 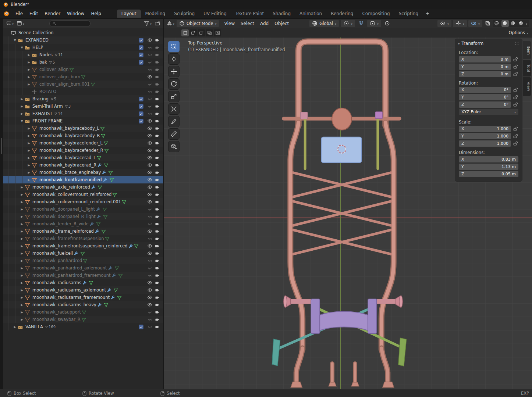 What do you see at coordinates (71, 24) in the screenshot?
I see `search-input` at bounding box center [71, 24].